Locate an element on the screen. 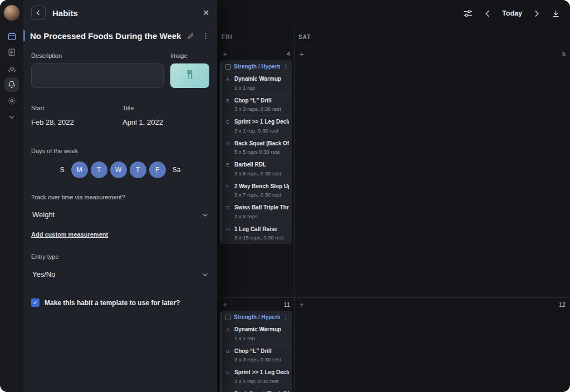 The height and width of the screenshot is (392, 570). exercise-detail: 5 x 5 reps 0:30 rest is located at coordinates (262, 151).